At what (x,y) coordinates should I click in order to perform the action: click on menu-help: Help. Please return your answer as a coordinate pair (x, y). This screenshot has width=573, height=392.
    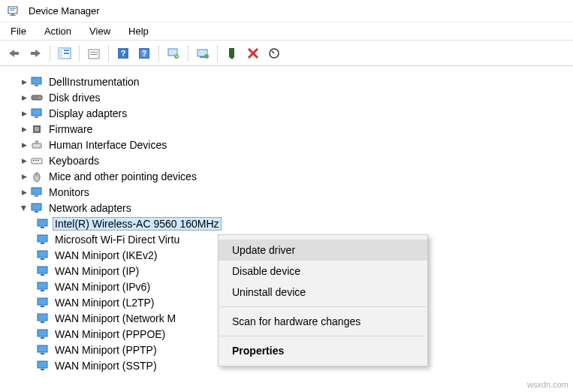
    Looking at the image, I should click on (138, 32).